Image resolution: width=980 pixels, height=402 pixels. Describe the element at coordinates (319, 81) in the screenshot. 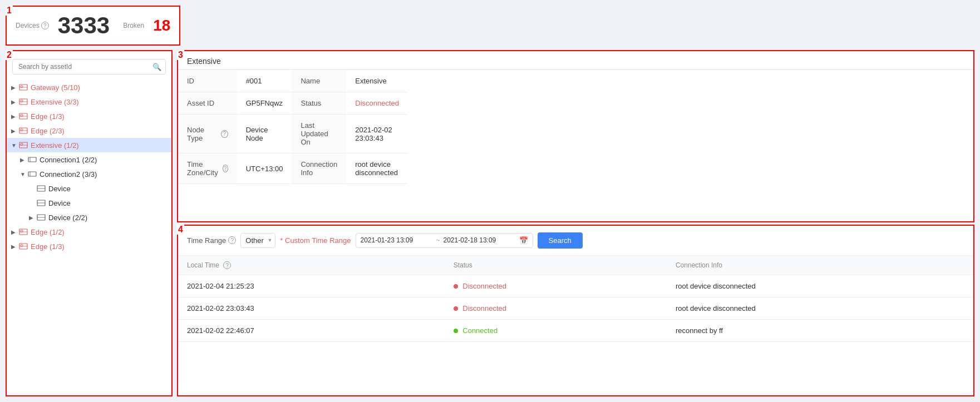

I see `label-name: Name` at that location.